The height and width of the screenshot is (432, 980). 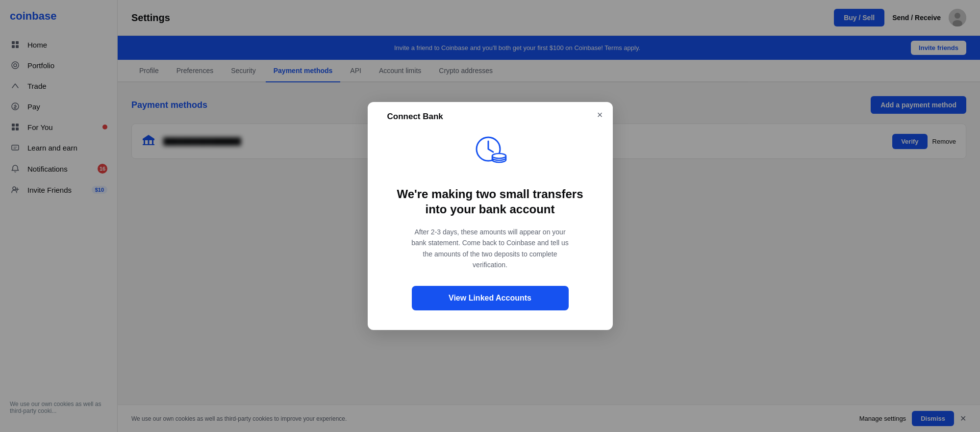 I want to click on modal-close-button: ×, so click(x=600, y=115).